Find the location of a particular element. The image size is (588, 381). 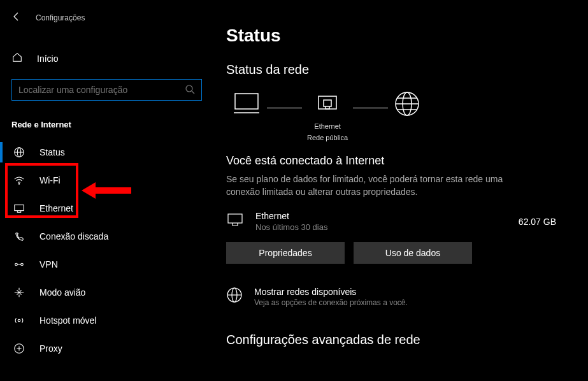

section-title: Status da rede is located at coordinates (401, 70).